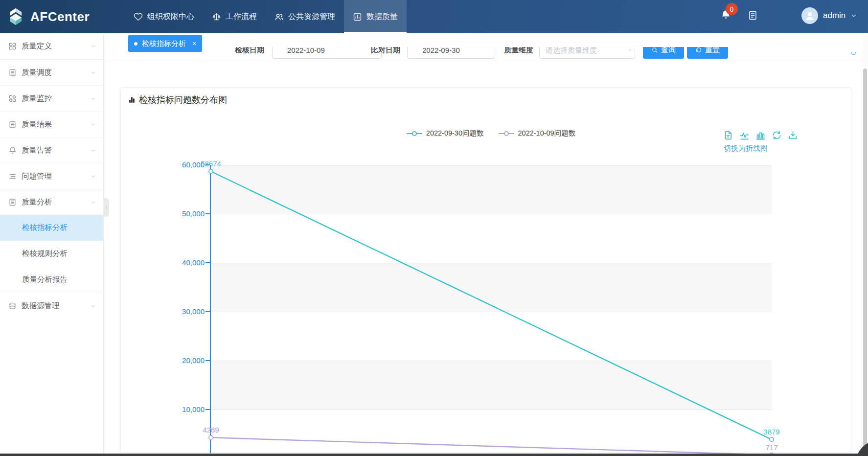 This screenshot has width=868, height=456. Describe the element at coordinates (745, 135) in the screenshot. I see `line-chart-icon` at that location.